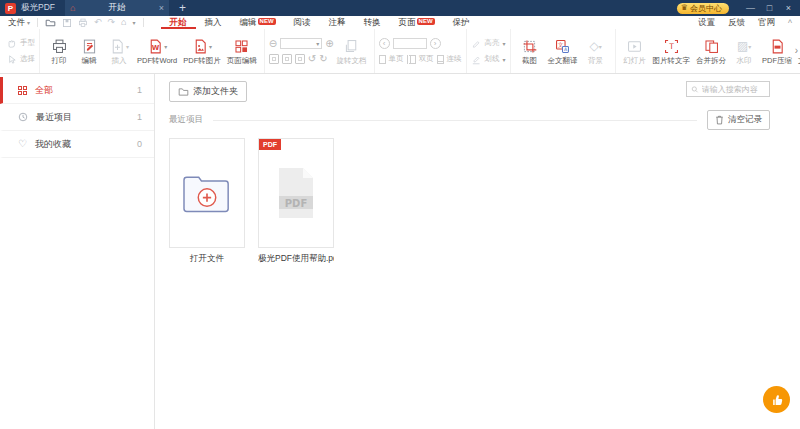 The image size is (800, 429). I want to click on insert-button: ▾ 插入, so click(119, 51).